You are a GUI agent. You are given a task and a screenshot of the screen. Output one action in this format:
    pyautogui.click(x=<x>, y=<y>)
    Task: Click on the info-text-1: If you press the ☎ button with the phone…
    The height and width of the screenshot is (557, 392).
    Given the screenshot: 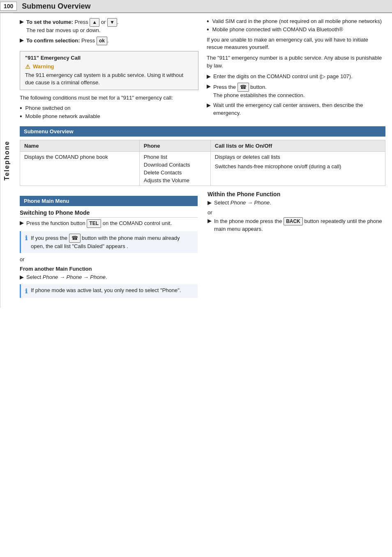 What is the action you would take?
    pyautogui.click(x=112, y=242)
    